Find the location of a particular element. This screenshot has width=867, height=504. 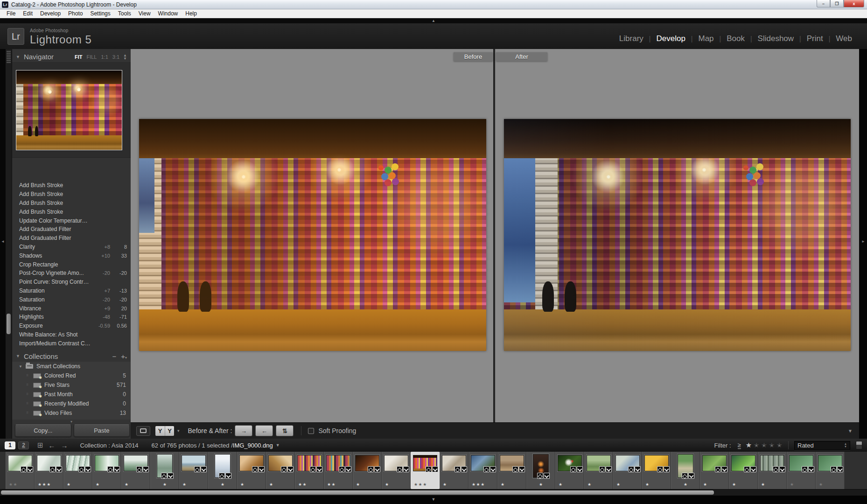

scrollbar-thumb is located at coordinates (8, 324).